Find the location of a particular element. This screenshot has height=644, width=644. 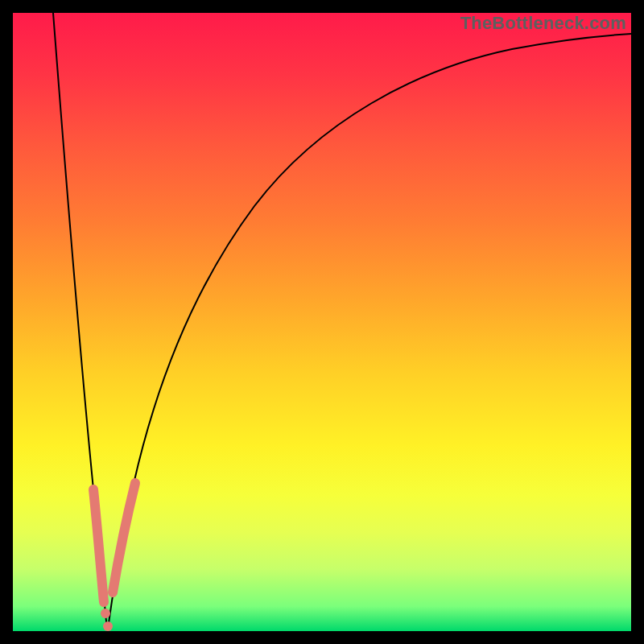

marker-left-cluster is located at coordinates (98, 546).